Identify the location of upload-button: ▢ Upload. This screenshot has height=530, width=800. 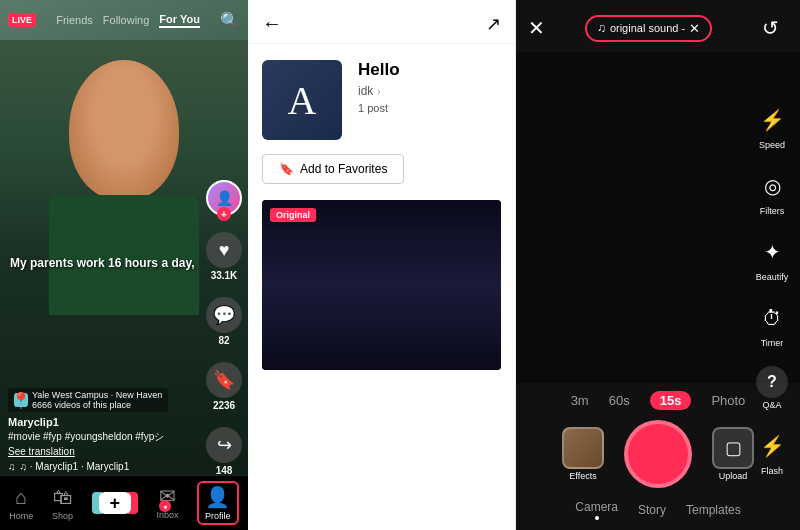
(733, 454).